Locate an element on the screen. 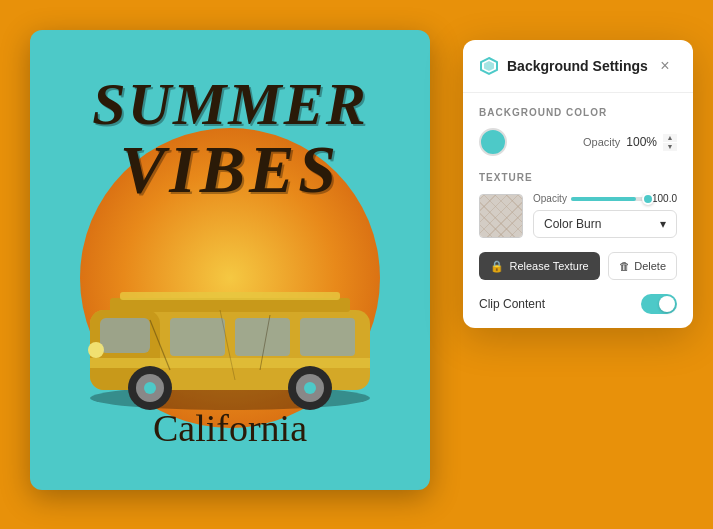 Image resolution: width=713 pixels, height=529 pixels. opacity-control: Opacity 100% ▲ ▼ is located at coordinates (630, 142).